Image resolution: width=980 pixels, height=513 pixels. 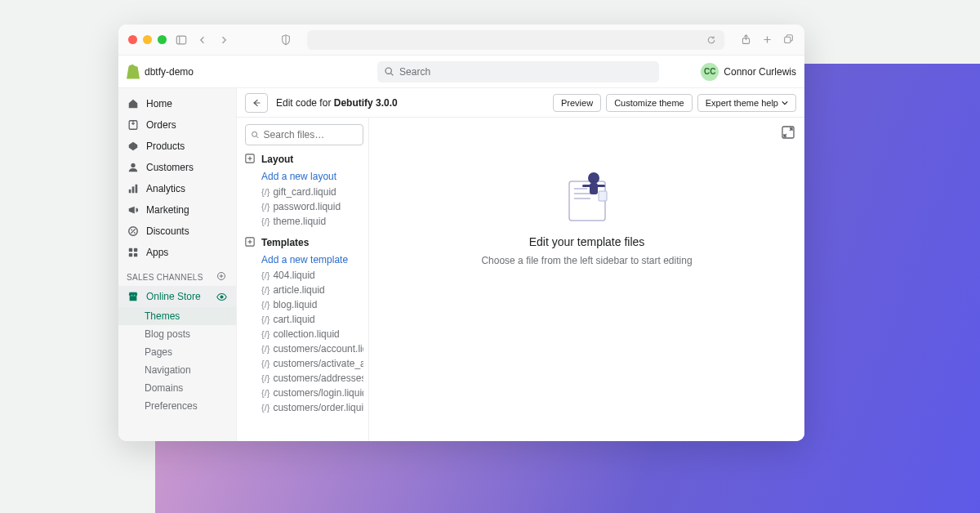 I want to click on file-item: {/}collection.liquid, so click(x=304, y=334).